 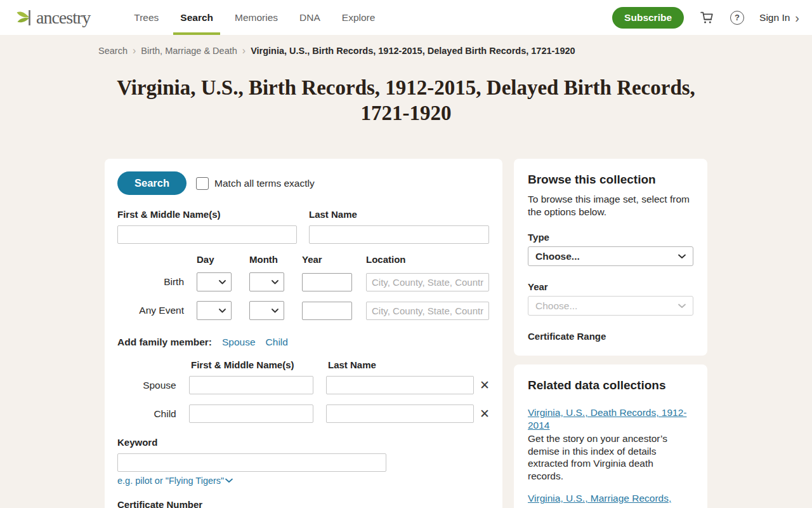 I want to click on first-name-input, so click(x=207, y=235).